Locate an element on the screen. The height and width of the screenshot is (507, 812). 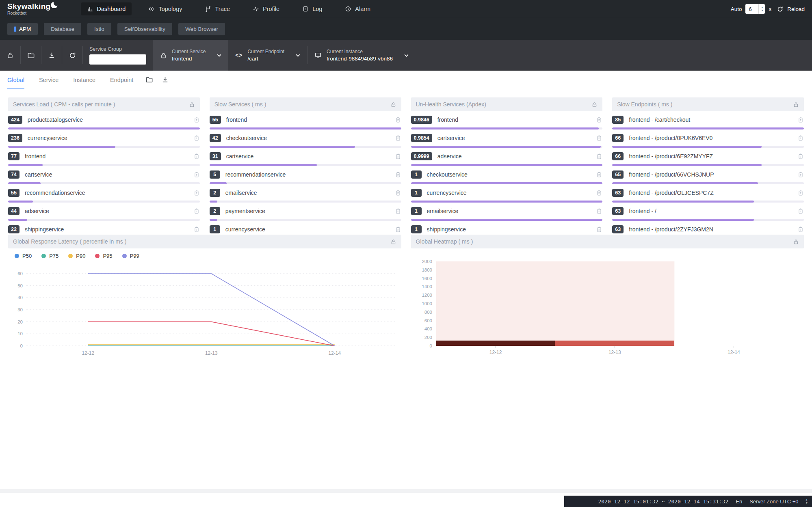
legend-dot is located at coordinates (44, 256).